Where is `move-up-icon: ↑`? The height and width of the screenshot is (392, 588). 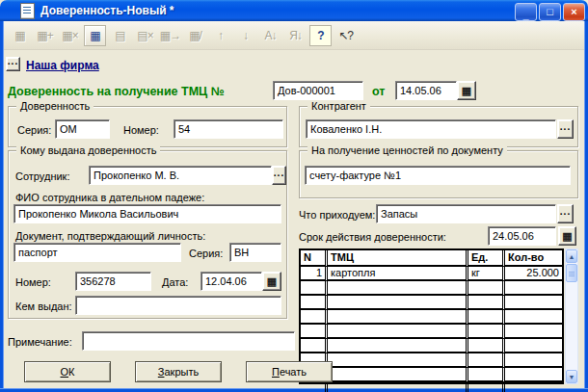 move-up-icon: ↑ is located at coordinates (220, 36).